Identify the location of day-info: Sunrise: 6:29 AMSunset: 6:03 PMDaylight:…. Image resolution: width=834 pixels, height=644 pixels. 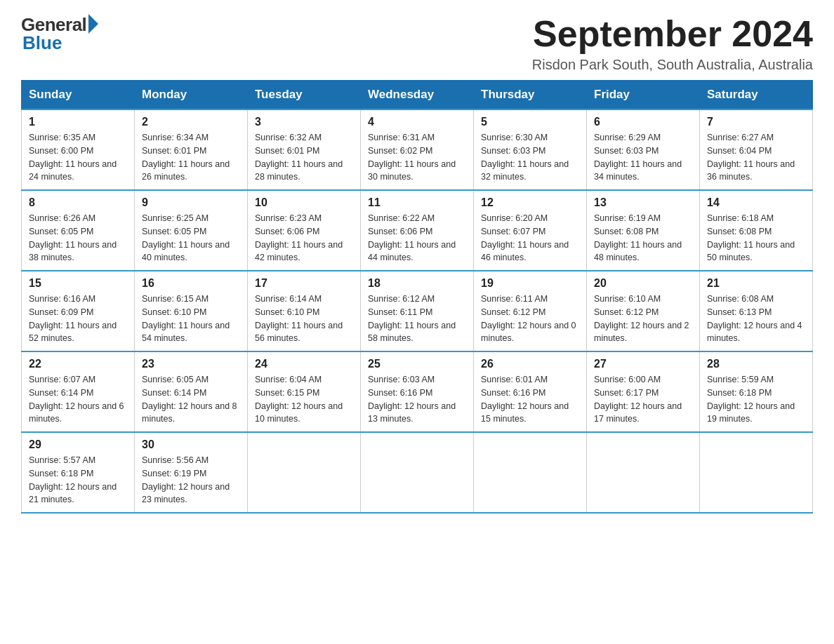
(643, 157).